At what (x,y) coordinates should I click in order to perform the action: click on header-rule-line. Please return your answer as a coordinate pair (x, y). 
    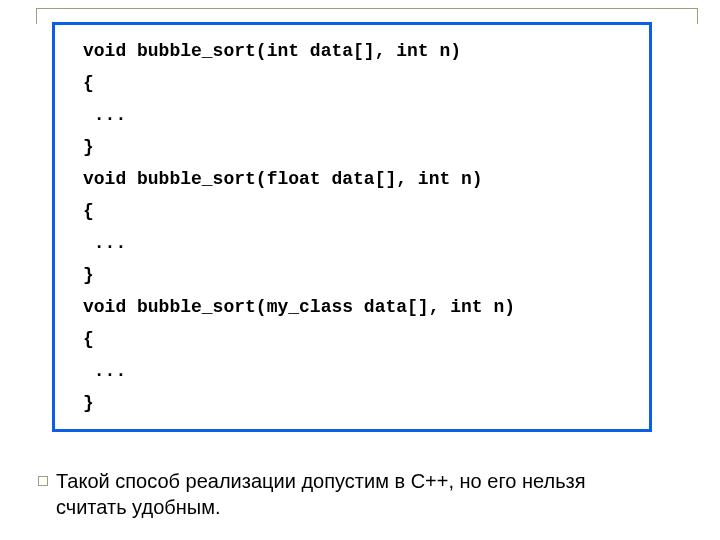
    Looking at the image, I should click on (367, 8).